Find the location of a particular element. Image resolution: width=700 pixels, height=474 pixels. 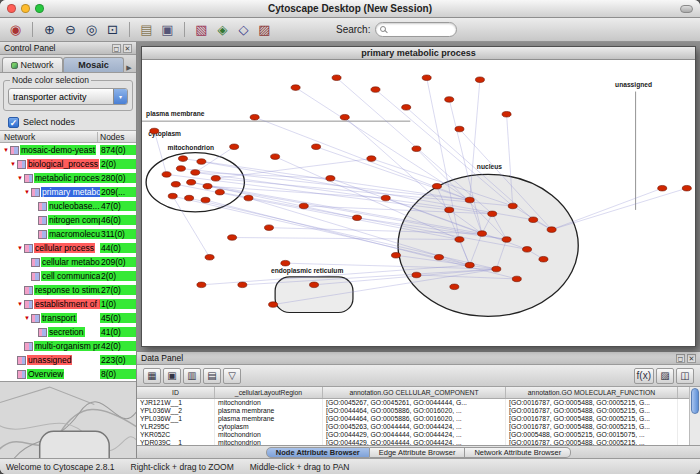

close-window-button is located at coordinates (12, 8).